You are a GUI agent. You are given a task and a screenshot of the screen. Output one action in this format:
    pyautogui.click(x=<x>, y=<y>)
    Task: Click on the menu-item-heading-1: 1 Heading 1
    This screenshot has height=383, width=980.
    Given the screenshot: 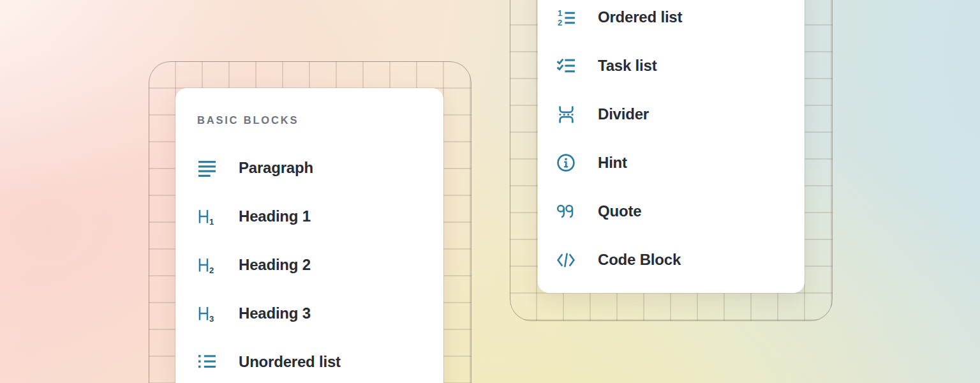 What is the action you would take?
    pyautogui.click(x=309, y=216)
    